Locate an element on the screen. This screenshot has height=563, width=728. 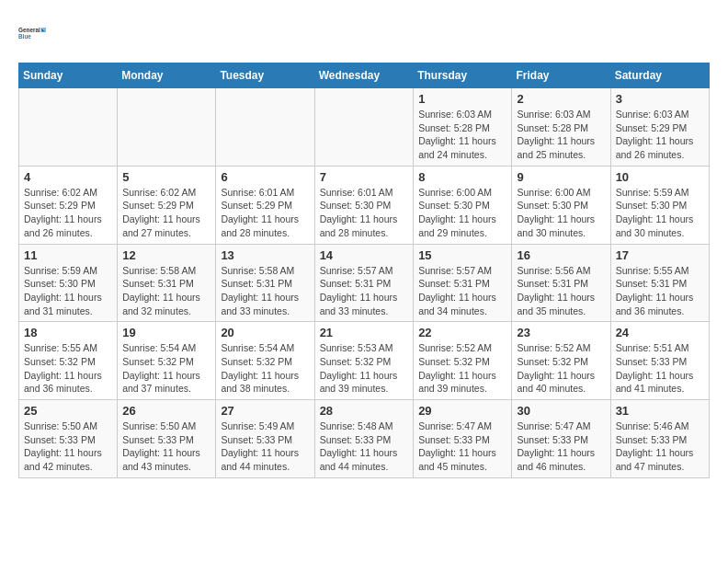
calendar-cell: 3Sunrise: 6:03 AMSunset: 5:29 PMDaylight… is located at coordinates (660, 127).